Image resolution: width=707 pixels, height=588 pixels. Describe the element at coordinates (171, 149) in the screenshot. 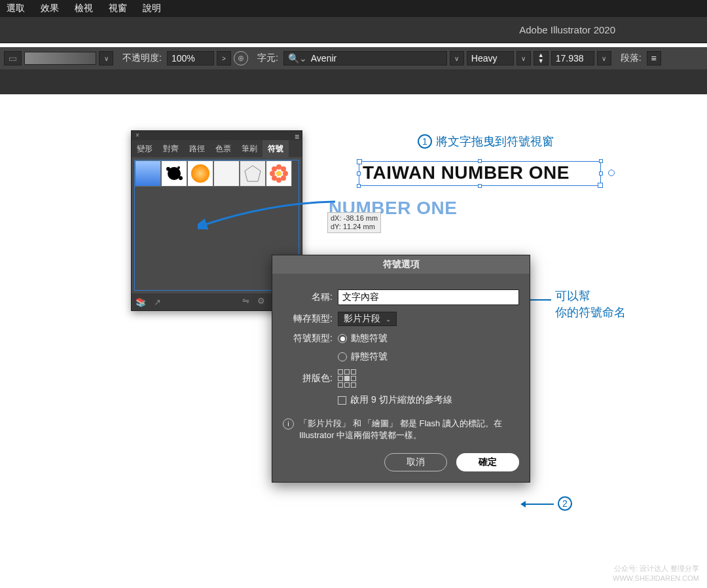

I see `tab-align: 對齊` at that location.